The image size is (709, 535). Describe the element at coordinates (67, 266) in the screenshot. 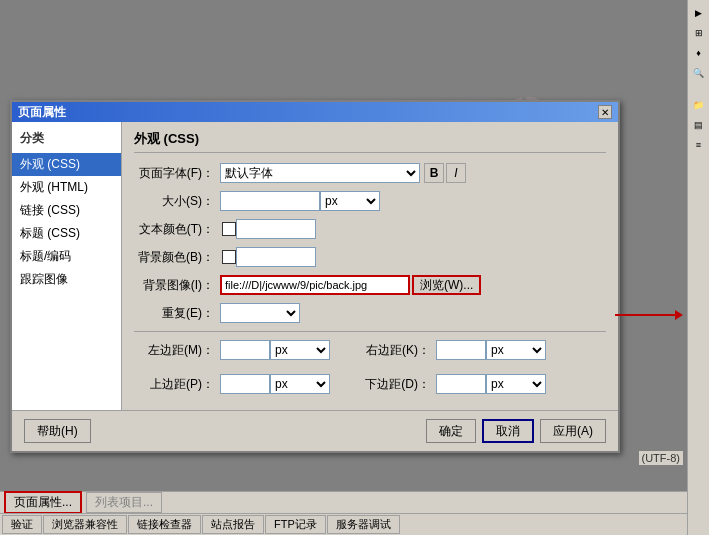

I see `category-panel: 分类 外观 (CSS) 外观 (HTML) 链接 (CSS) 标题 (CSS) …` at that location.